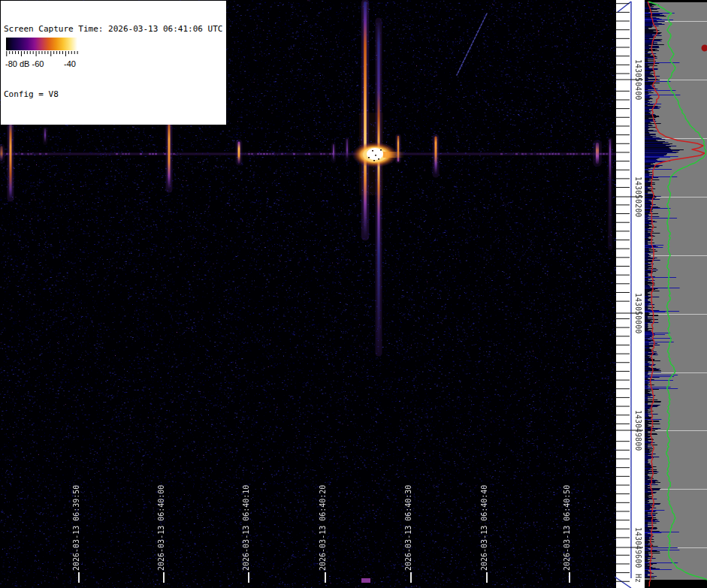 This screenshot has height=588, width=707. Describe the element at coordinates (638, 197) in the screenshot. I see `frequency-label: 143050200` at that location.